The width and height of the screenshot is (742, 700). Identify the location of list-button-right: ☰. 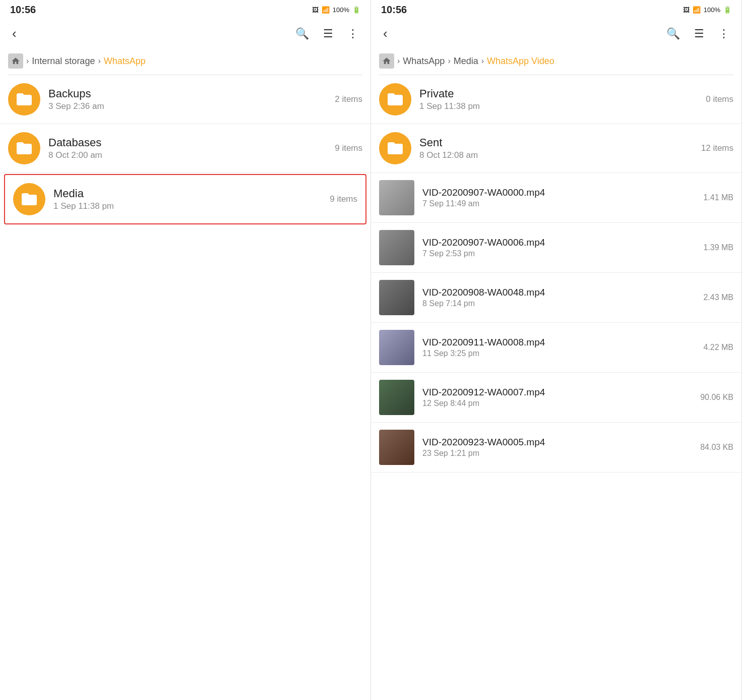
(699, 34).